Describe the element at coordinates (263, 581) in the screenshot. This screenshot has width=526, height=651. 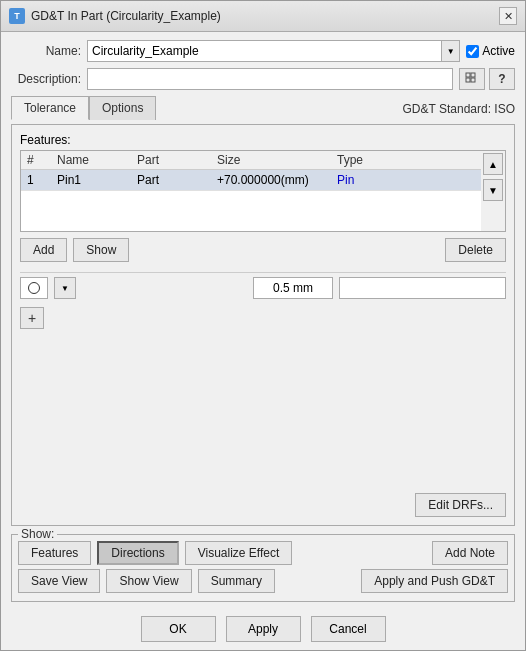
I see `show-row-2: Save View Show View Summary Apply and Pu…` at that location.